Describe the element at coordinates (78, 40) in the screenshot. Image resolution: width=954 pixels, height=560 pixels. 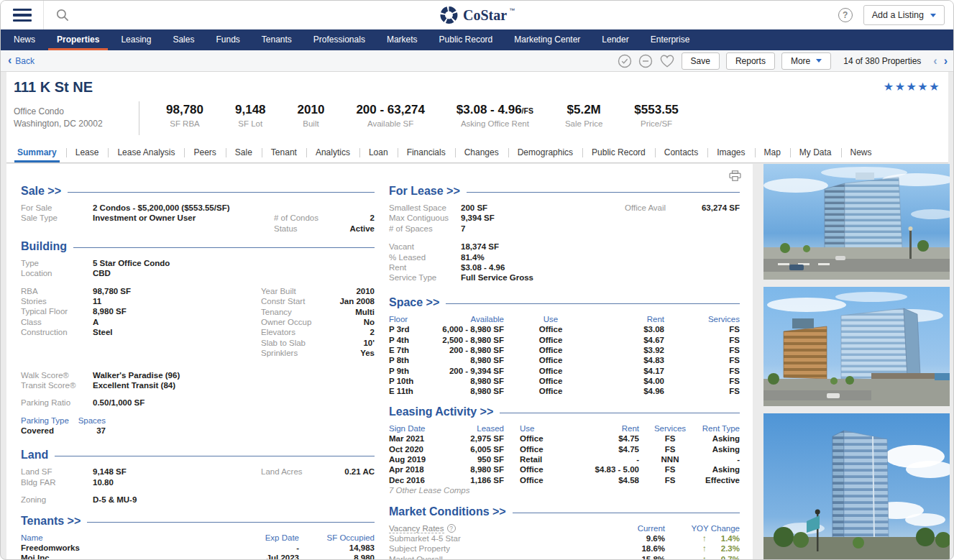
I see `nav-item: Properties` at that location.